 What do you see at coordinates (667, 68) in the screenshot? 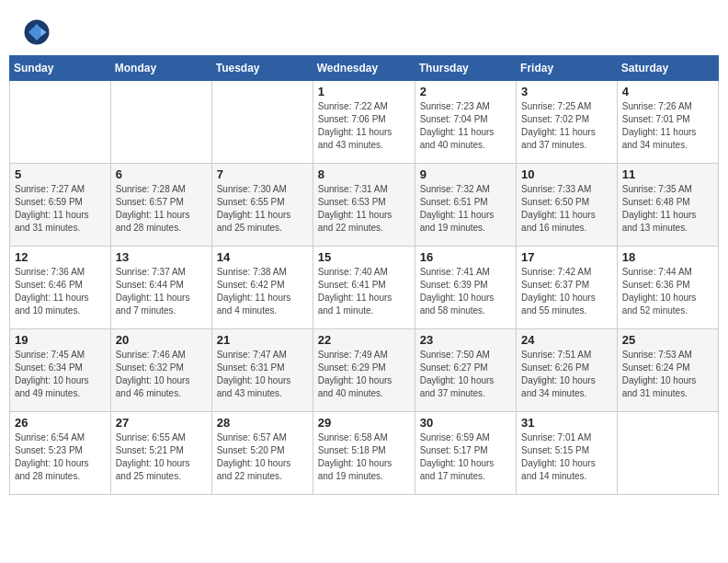
I see `calendar-header-saturday: Saturday` at bounding box center [667, 68].